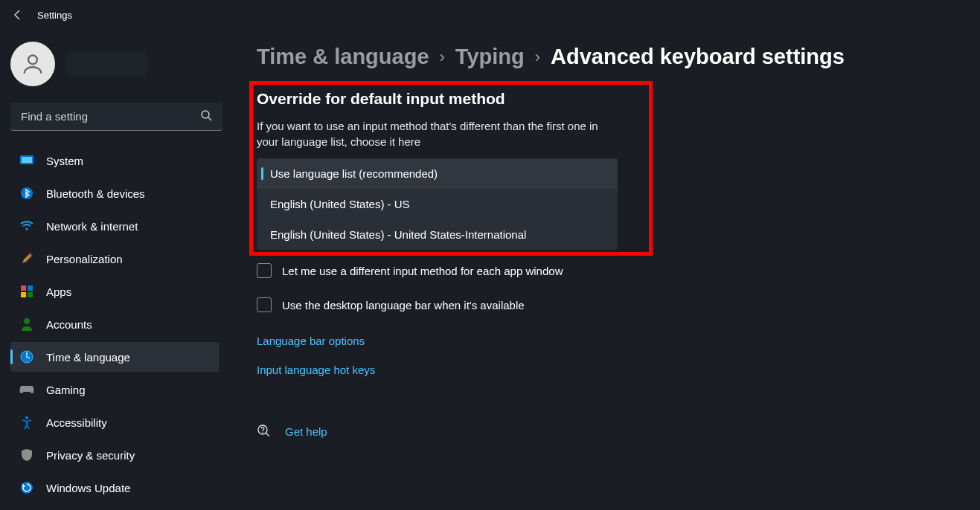 The height and width of the screenshot is (510, 980). What do you see at coordinates (95, 193) in the screenshot?
I see `sidebar-item-label: Bluetooth & devices` at bounding box center [95, 193].